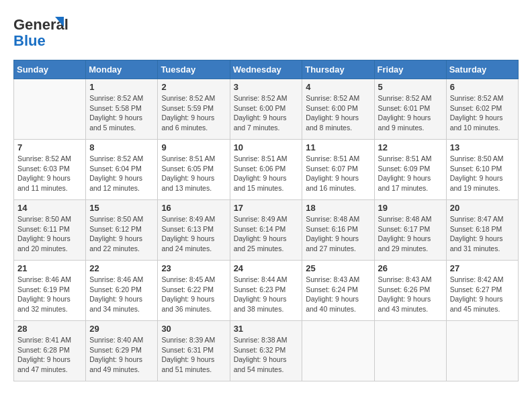 The height and width of the screenshot is (411, 532). Describe the element at coordinates (266, 230) in the screenshot. I see `calendar-week-row: 14Sunrise: 8:50 AM Sunset: 6:11 PM Dayli…` at that location.